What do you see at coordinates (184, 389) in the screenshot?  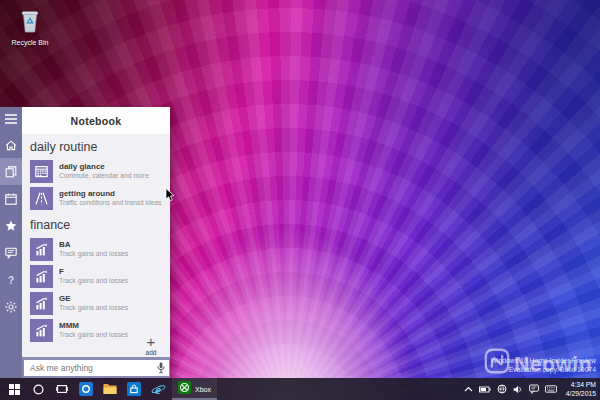 I see `xbox-icon` at bounding box center [184, 389].